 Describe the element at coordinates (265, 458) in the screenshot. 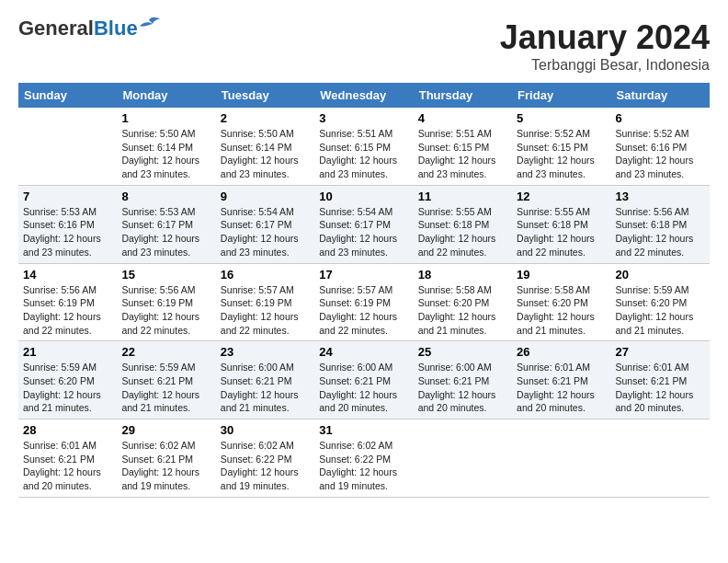

I see `calendar-cell-w5-d3: 30Sunrise: 6:02 AM Sunset: 6:22 PM Dayli…` at that location.